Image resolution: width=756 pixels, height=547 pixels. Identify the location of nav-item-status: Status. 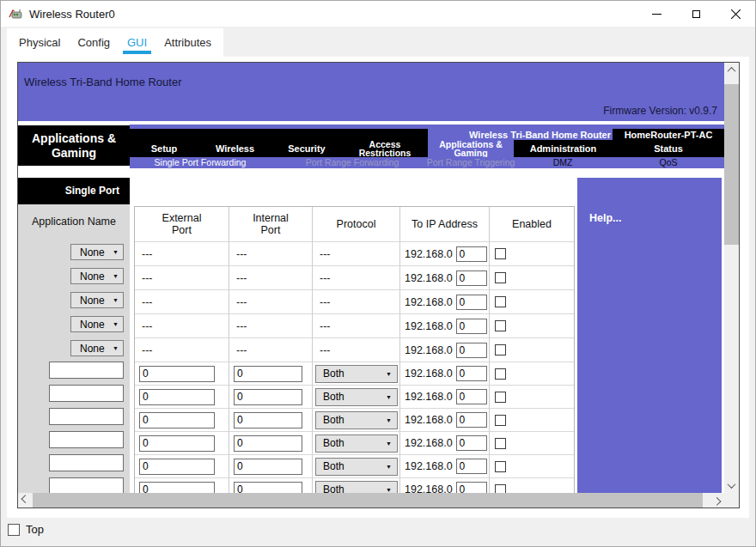
(668, 149).